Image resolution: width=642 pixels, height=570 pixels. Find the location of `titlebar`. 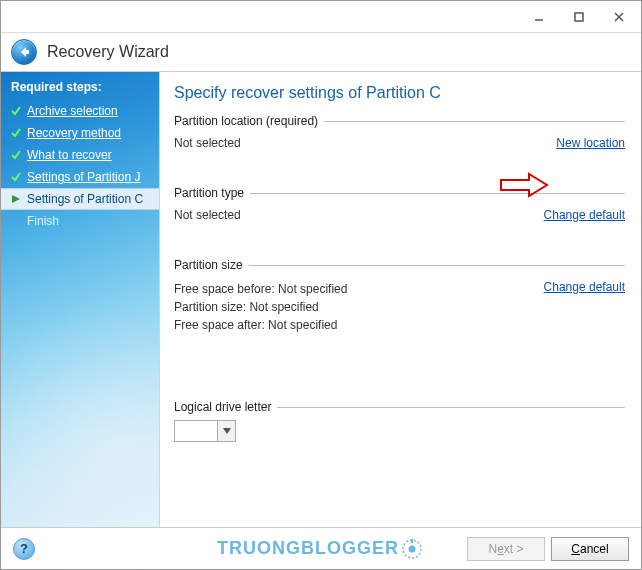

titlebar is located at coordinates (321, 17).